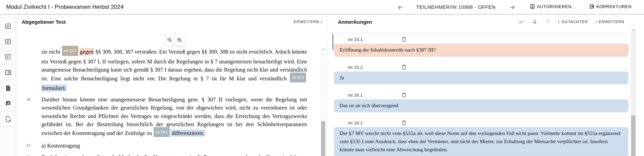 The width and height of the screenshot is (644, 156). I want to click on highlighted-text: differenzieren., so click(188, 133).